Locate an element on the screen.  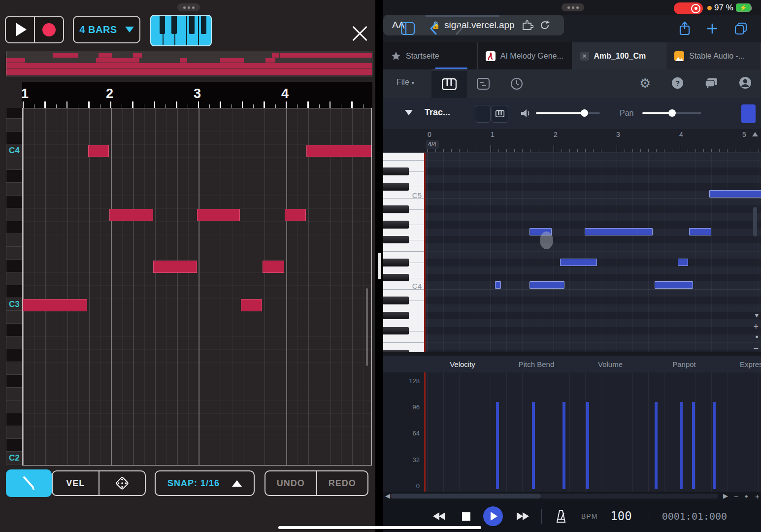
tempo-clock-icon is located at coordinates (517, 84).